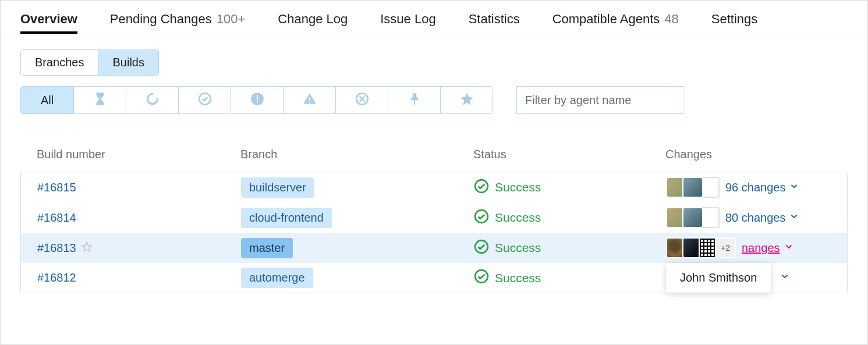 This screenshot has height=345, width=868. What do you see at coordinates (434, 187) in the screenshot?
I see `table-row: #16815 buildserver Success 96 changes` at bounding box center [434, 187].